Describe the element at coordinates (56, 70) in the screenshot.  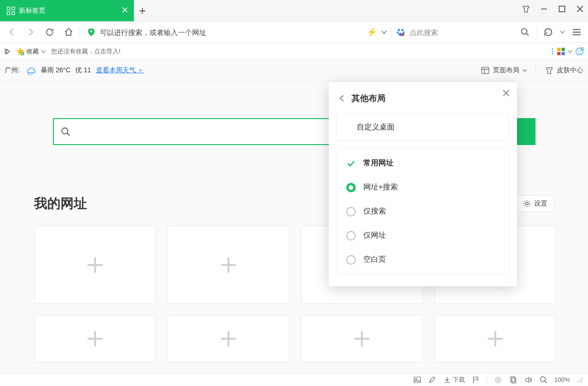
I see `weather-cond: 暴雨 26°C` at that location.